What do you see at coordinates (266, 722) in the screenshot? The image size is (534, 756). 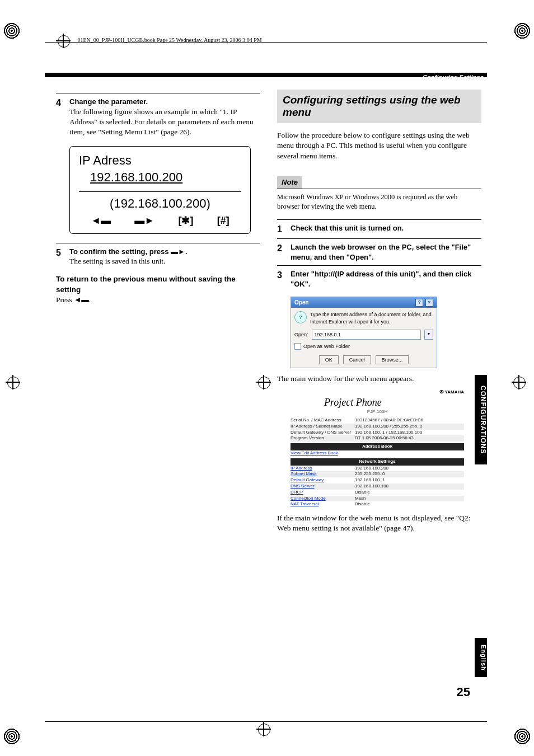 I see `bottom-rule` at bounding box center [266, 722].